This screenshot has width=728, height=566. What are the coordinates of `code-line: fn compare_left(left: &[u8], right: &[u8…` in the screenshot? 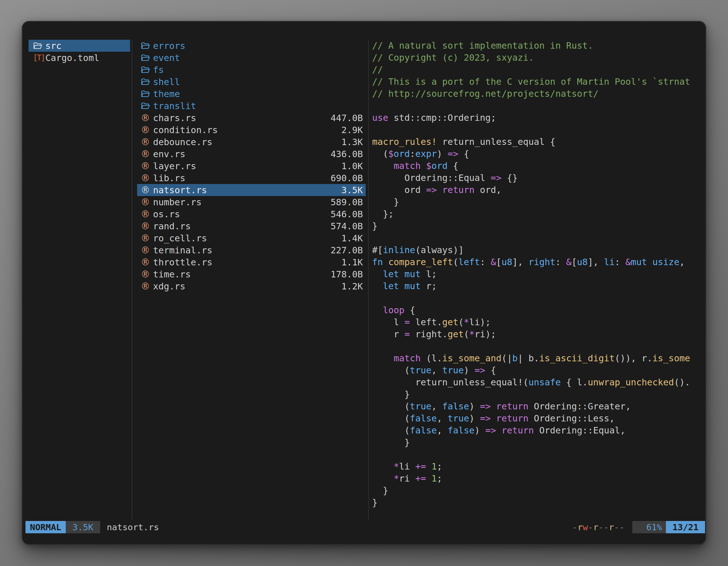 It's located at (535, 262).